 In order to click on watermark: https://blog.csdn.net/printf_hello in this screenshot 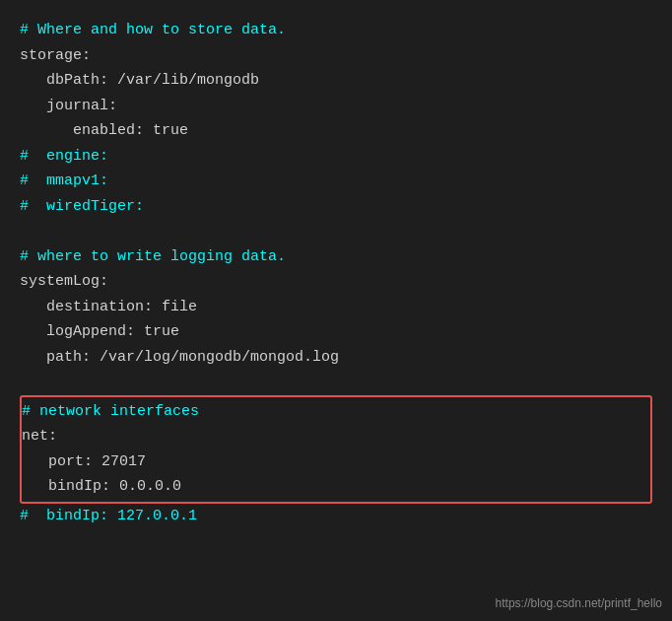, I will do `click(579, 603)`.